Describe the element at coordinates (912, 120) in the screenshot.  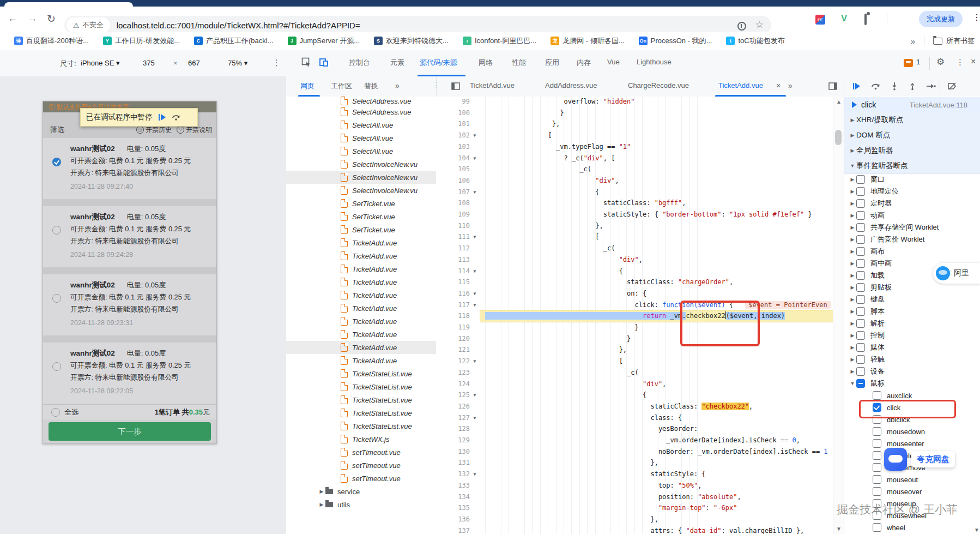
I see `breakpoint-section-XHR/提取断点: ▶XHR/提取断点` at that location.